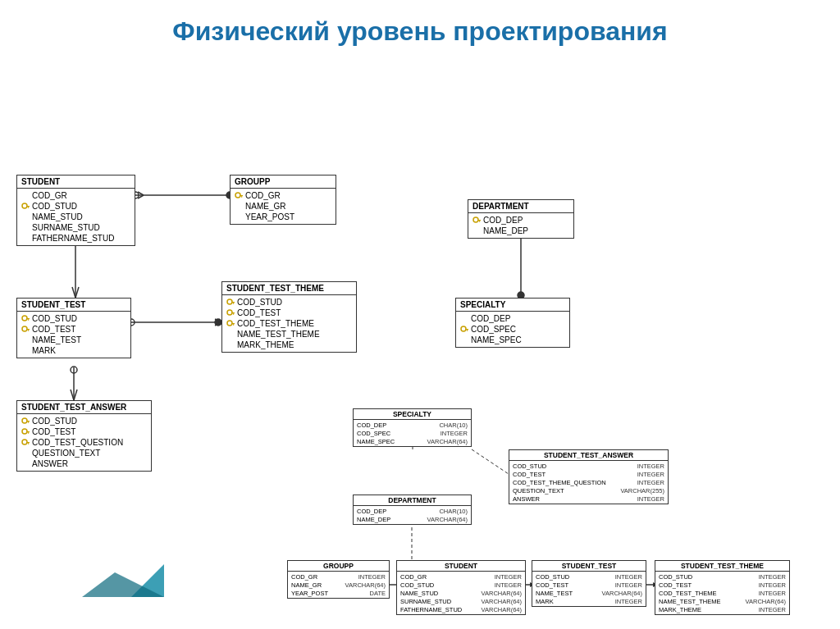 Image resolution: width=840 pixels, height=629 pixels. What do you see at coordinates (589, 566) in the screenshot?
I see `phys-stest-header: STUDENT_TEST` at bounding box center [589, 566].